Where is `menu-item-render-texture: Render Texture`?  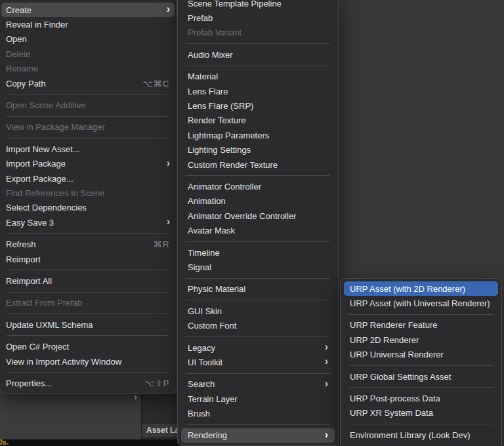
menu-item-render-texture: Render Texture is located at coordinates (258, 121).